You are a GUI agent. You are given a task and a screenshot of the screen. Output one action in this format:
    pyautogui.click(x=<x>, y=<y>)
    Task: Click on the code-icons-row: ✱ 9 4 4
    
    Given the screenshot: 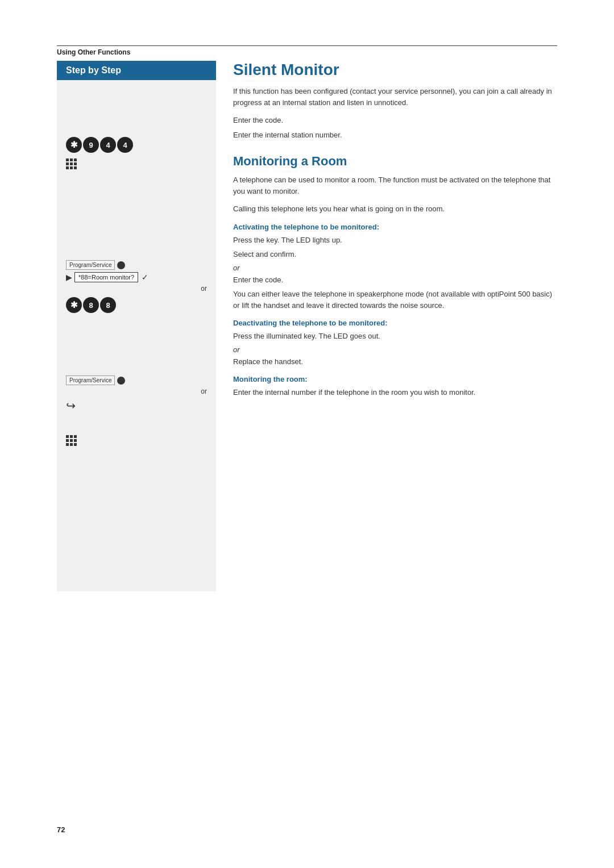 What is the action you would take?
    pyautogui.click(x=136, y=145)
    